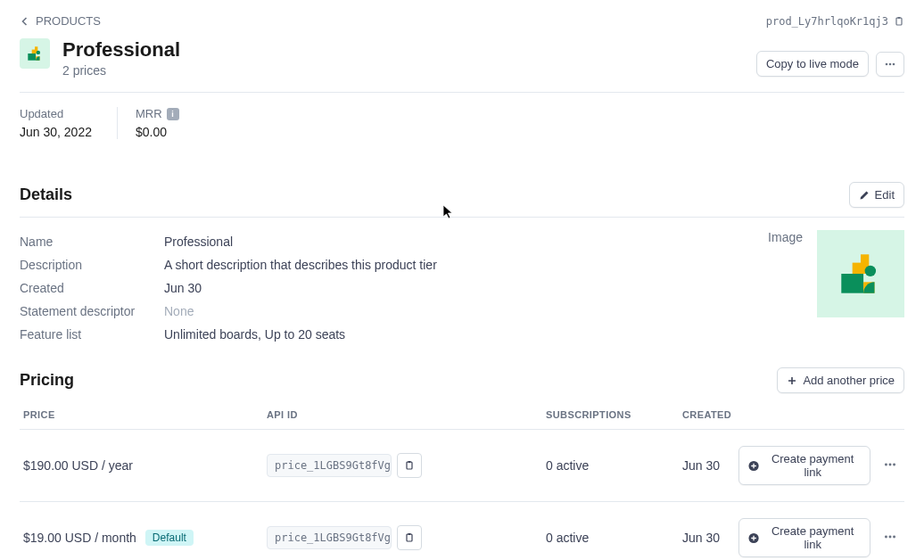  What do you see at coordinates (183, 288) in the screenshot?
I see `detail-created-value: Jun 30` at bounding box center [183, 288].